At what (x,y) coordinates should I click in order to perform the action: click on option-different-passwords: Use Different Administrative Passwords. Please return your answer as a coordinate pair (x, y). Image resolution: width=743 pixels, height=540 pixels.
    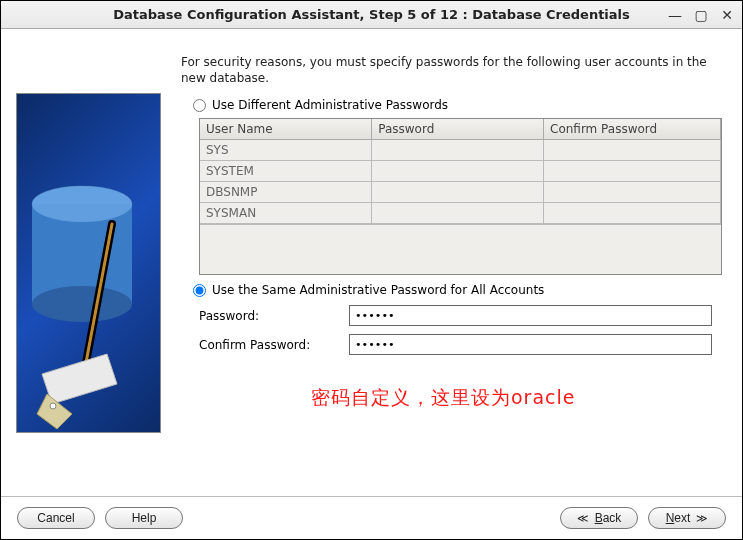
    Looking at the image, I should click on (458, 105).